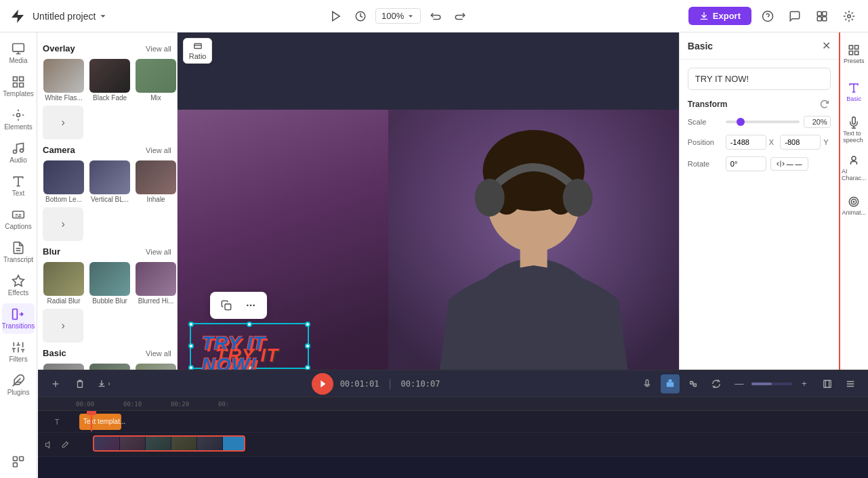 The height and width of the screenshot is (478, 868). What do you see at coordinates (51, 252) in the screenshot?
I see `blur-title: Blur` at bounding box center [51, 252].